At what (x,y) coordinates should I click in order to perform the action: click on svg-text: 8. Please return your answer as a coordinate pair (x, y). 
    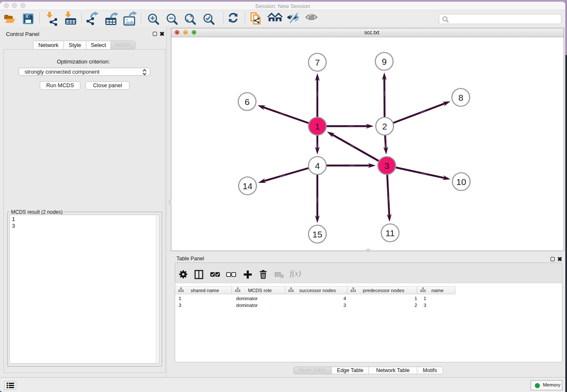
    Looking at the image, I should click on (461, 97).